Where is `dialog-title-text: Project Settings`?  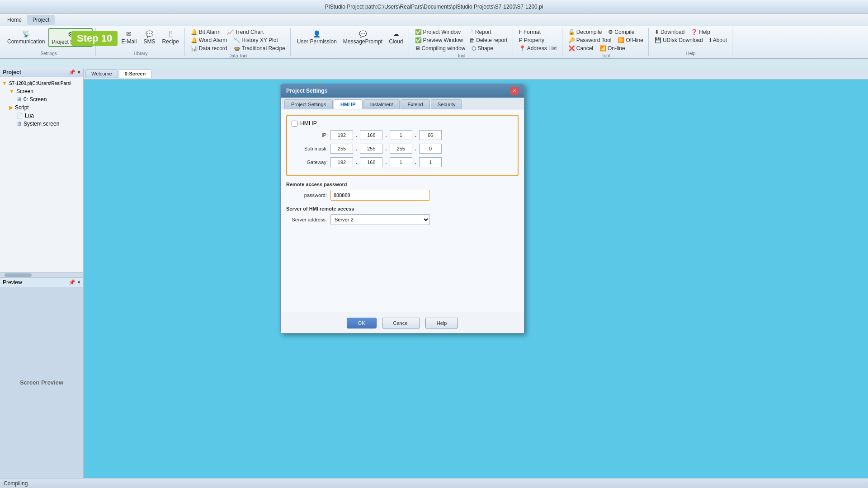 dialog-title-text: Project Settings is located at coordinates (307, 91).